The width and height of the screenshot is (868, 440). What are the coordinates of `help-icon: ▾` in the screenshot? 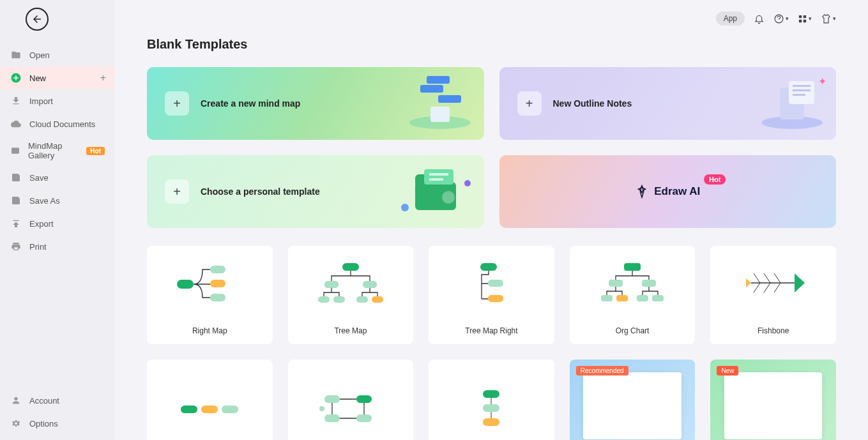 It's located at (781, 19).